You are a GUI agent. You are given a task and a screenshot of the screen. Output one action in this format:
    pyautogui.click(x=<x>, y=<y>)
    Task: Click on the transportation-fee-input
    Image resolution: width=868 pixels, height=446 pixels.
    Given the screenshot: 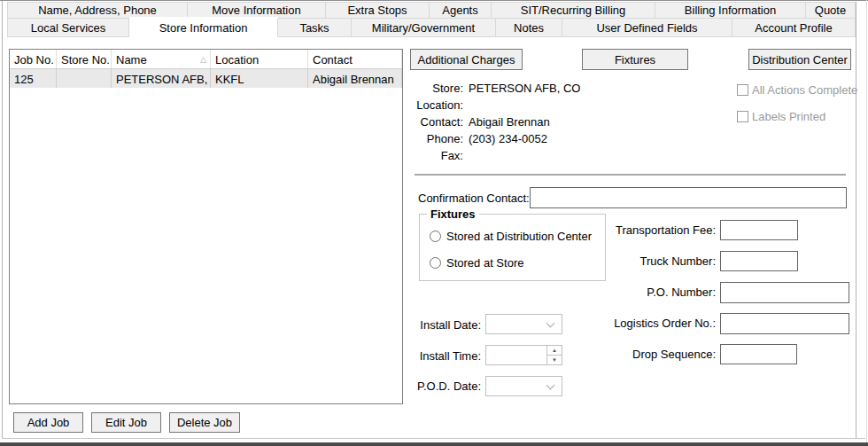 What is the action you would take?
    pyautogui.click(x=759, y=231)
    